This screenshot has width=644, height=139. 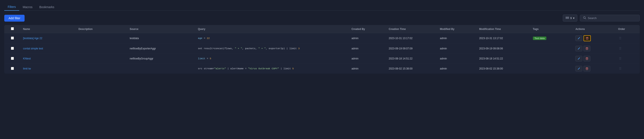 What do you see at coordinates (540, 38) in the screenshot?
I see `tag-badge: Test data` at bounding box center [540, 38].